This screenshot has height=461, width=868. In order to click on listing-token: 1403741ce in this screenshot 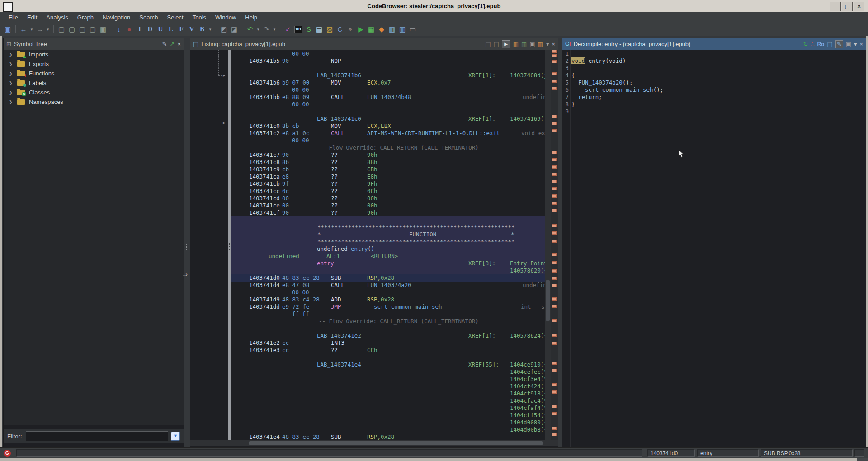, I will do `click(264, 206)`.